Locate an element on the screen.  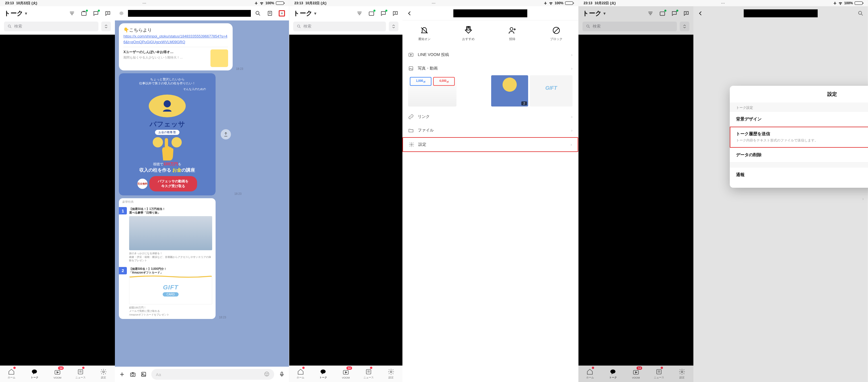
modal-section-label: トーク設定 is located at coordinates (799, 107).